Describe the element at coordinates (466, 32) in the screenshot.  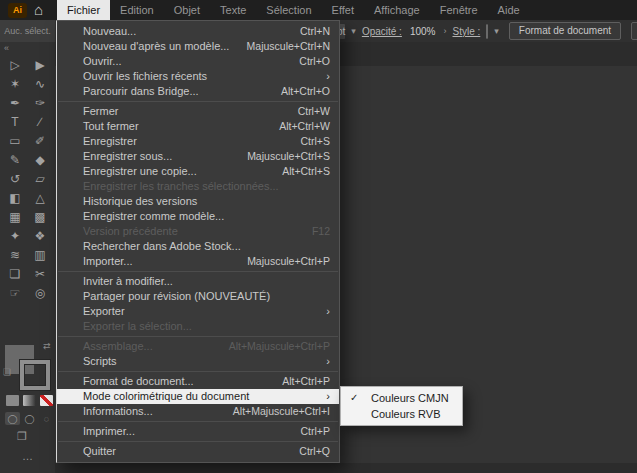
I see `style-label: Style :` at that location.